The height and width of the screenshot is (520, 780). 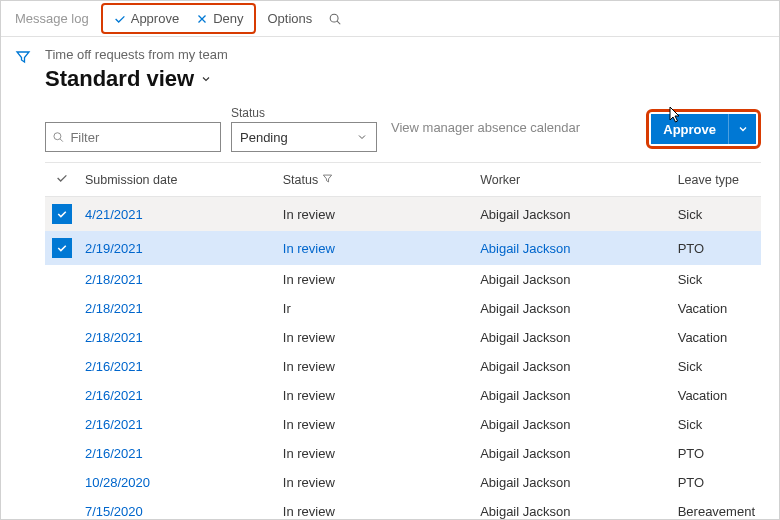 What do you see at coordinates (290, 18) in the screenshot?
I see `options-label: Options` at bounding box center [290, 18].